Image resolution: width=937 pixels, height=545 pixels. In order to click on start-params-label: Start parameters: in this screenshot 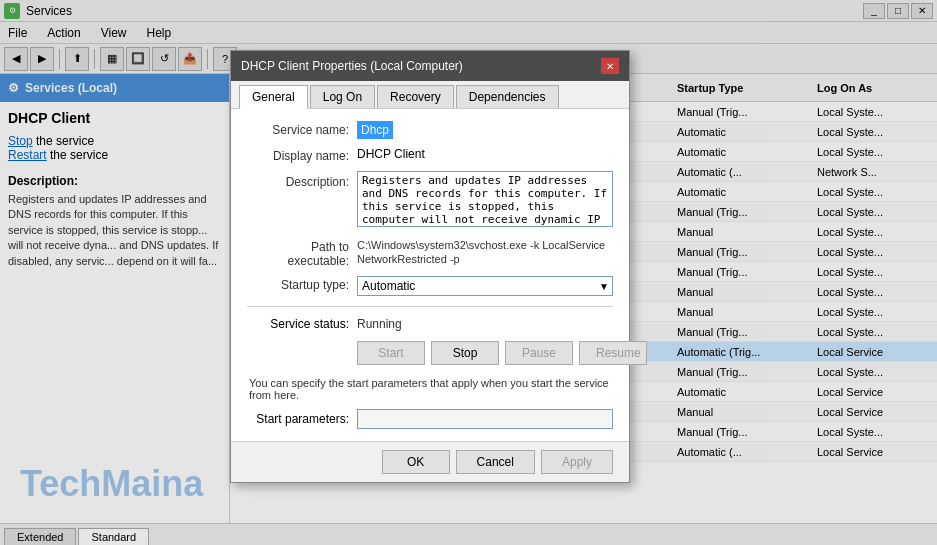, I will do `click(302, 419)`.